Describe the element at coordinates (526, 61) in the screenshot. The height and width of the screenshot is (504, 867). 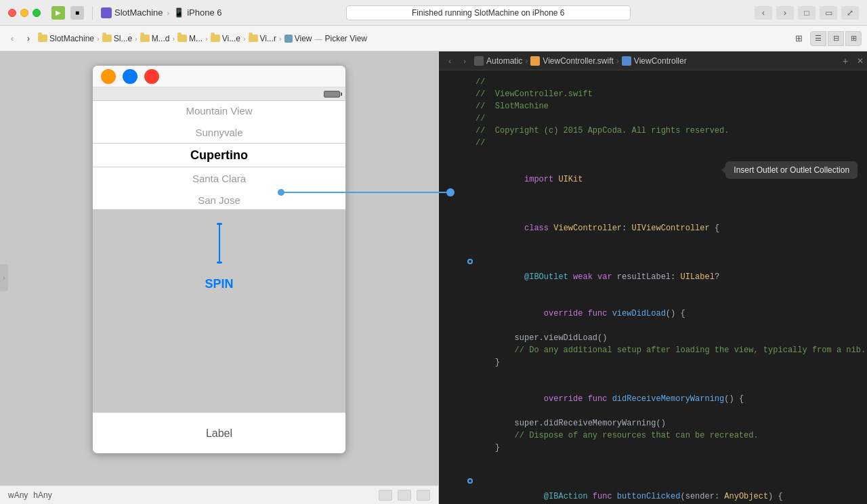
I see `asst-sep: ›` at that location.